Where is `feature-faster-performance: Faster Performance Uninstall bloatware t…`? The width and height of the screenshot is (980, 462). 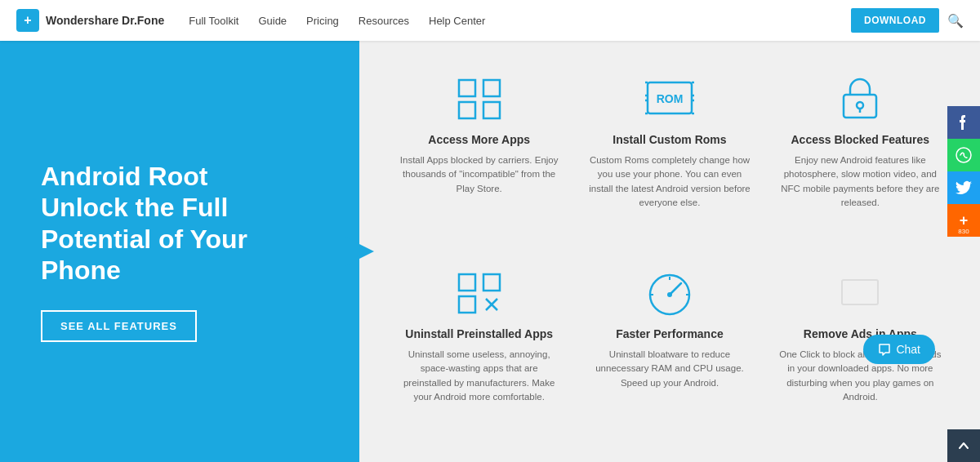 feature-faster-performance: Faster Performance Uninstall bloatware t… is located at coordinates (670, 349).